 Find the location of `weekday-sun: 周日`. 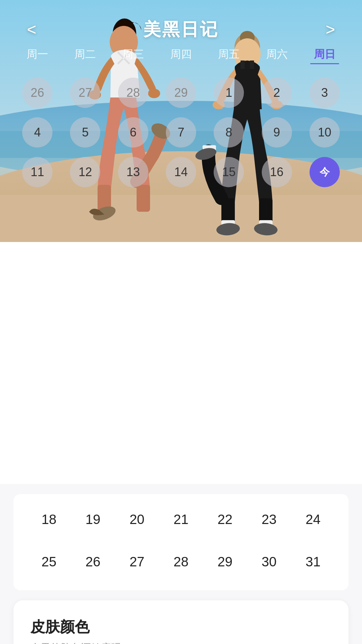

weekday-sun: 周日 is located at coordinates (325, 56).